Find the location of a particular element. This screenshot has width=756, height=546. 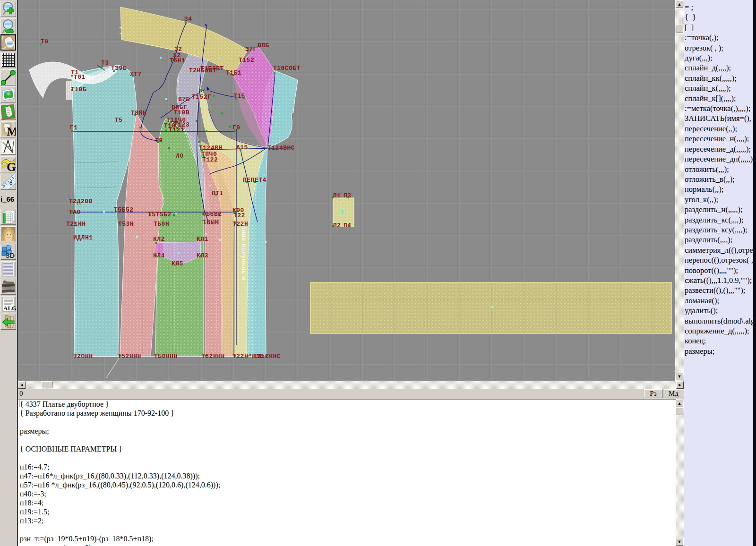

svg-text: З7Г is located at coordinates (251, 49).